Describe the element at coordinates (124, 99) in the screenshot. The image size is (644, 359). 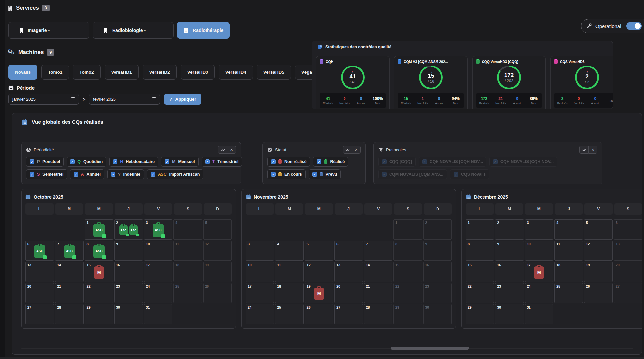
I see `date-to-input: février 2026` at that location.